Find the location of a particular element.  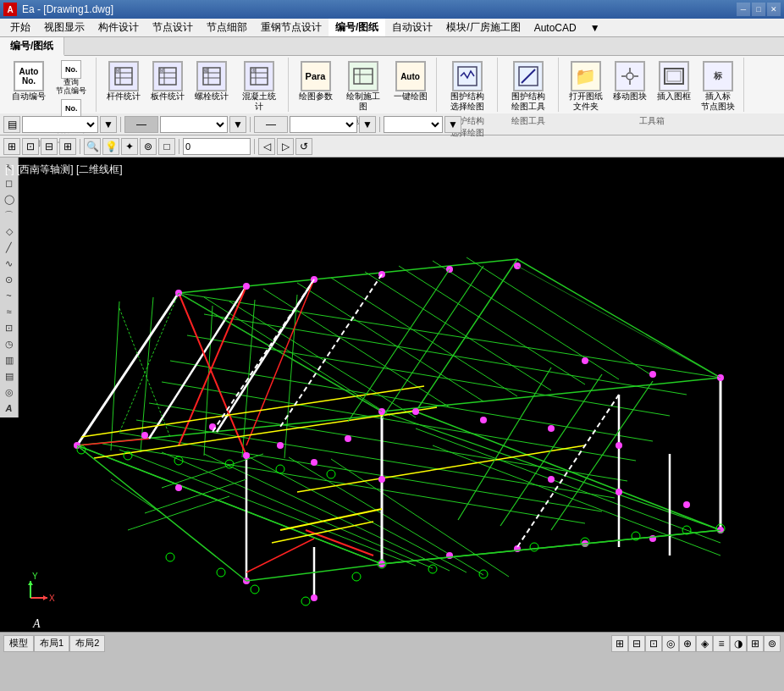

one-click-draw-button: Auto 一键绘图 is located at coordinates (411, 81).